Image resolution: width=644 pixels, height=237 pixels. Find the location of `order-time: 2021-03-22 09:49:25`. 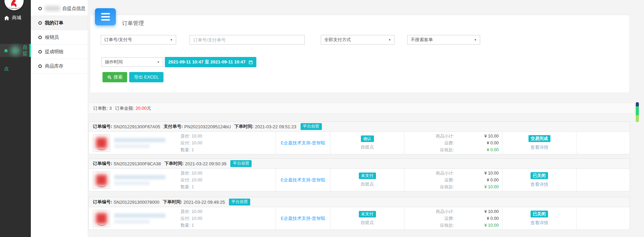

order-time: 2021-03-22 09:49:25 is located at coordinates (204, 202).